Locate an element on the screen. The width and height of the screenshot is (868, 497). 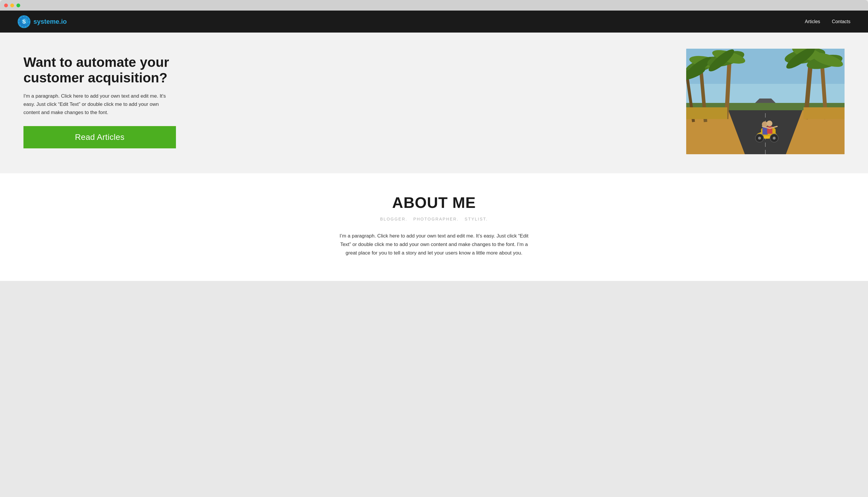
about-paragraph: I’m a paragraph. Click here to add your … is located at coordinates (434, 244).